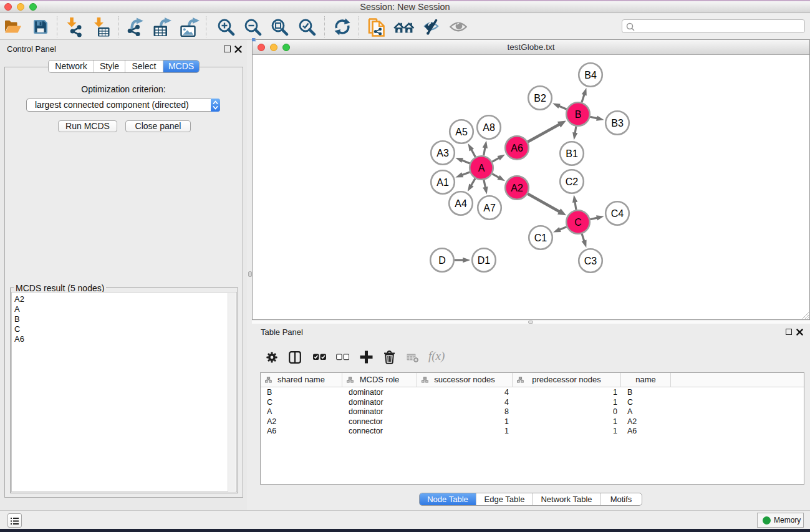  I want to click on svg-text: C3, so click(591, 261).